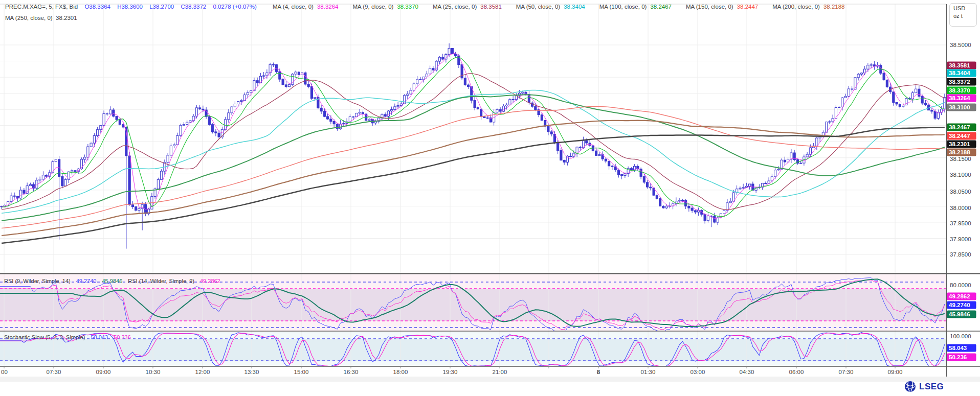 The image size is (980, 396). What do you see at coordinates (960, 65) in the screenshot?
I see `axis-price-badge-text: 38.3581` at bounding box center [960, 65].